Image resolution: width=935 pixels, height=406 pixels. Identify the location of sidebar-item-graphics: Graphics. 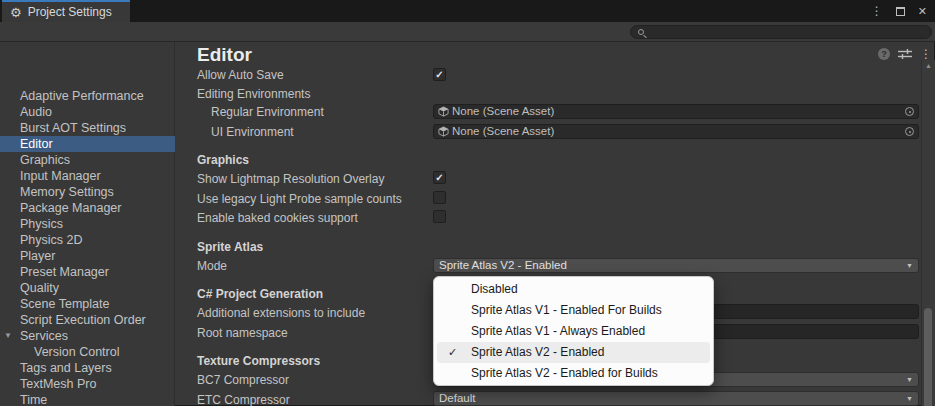
(88, 160).